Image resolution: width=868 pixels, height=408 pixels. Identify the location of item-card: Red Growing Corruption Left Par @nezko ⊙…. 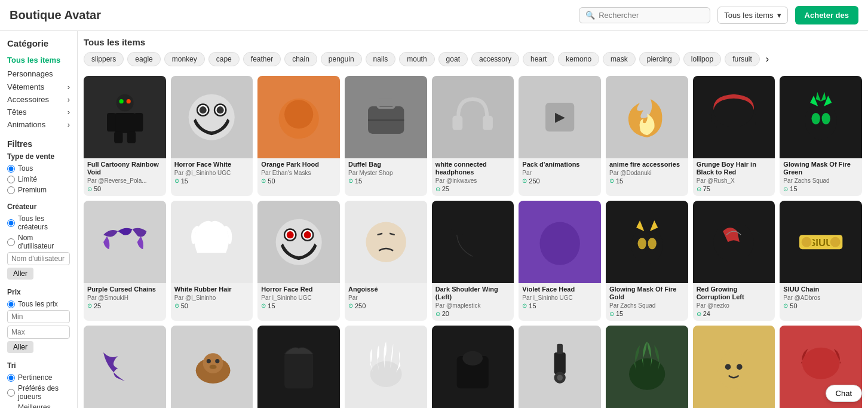
(734, 260).